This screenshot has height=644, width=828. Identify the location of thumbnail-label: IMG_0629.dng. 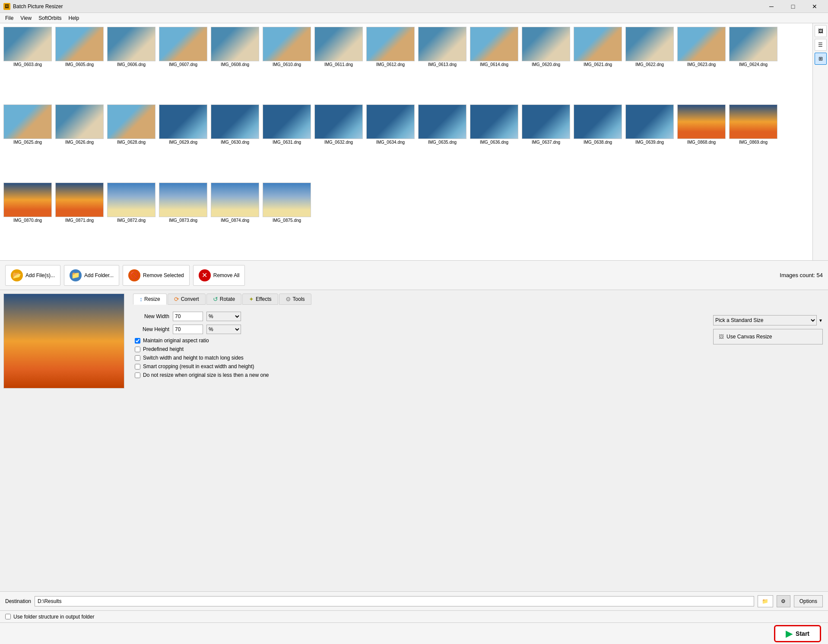
(183, 142).